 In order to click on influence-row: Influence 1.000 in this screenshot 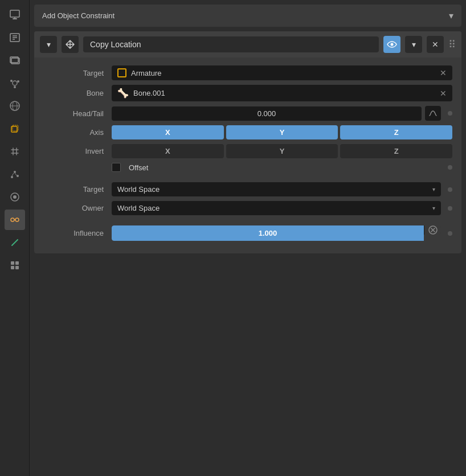, I will do `click(248, 233)`.